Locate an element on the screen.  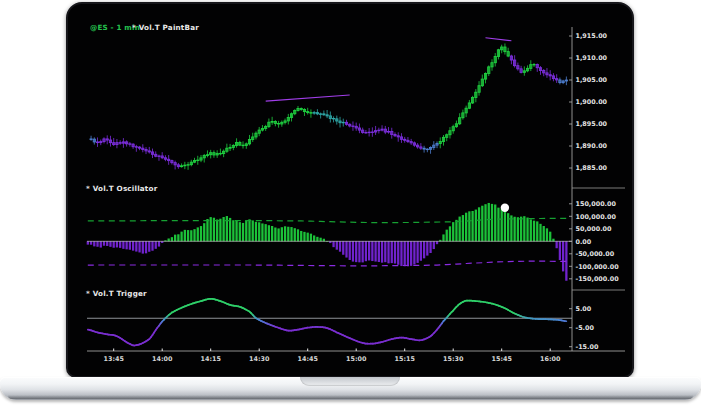
svg-text: 15:15 is located at coordinates (405, 359).